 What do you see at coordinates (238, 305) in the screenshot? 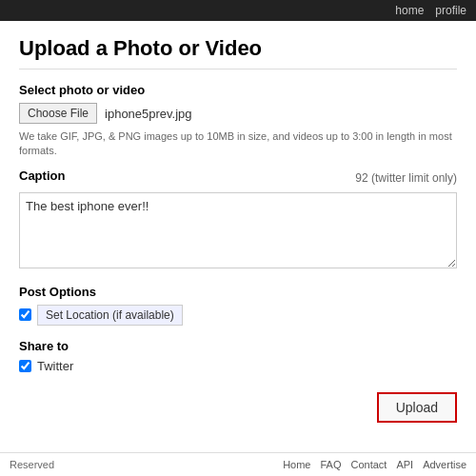
I see `post-options-section: Post Options Set Location (if available)` at bounding box center [238, 305].